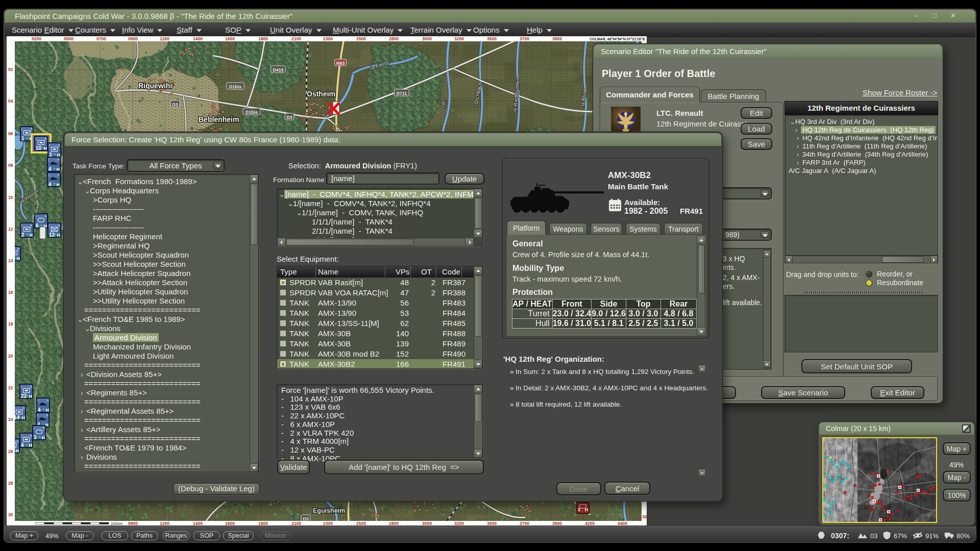 The image size is (980, 551). I want to click on svg-text: Eguisheim, so click(329, 511).